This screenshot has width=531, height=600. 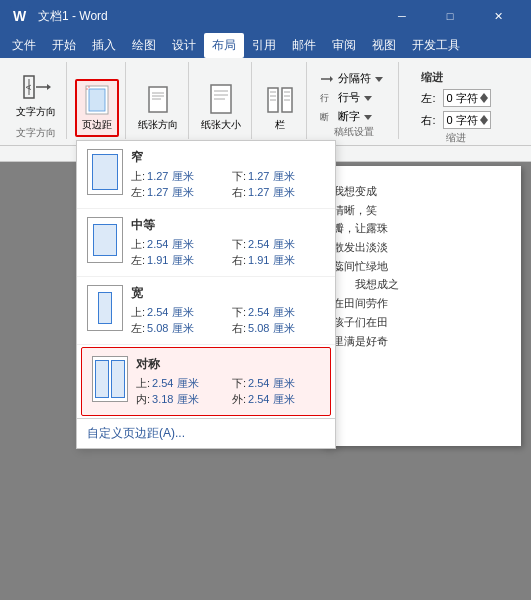 I want to click on doc-line-1: 我想变成, so click(x=421, y=192).